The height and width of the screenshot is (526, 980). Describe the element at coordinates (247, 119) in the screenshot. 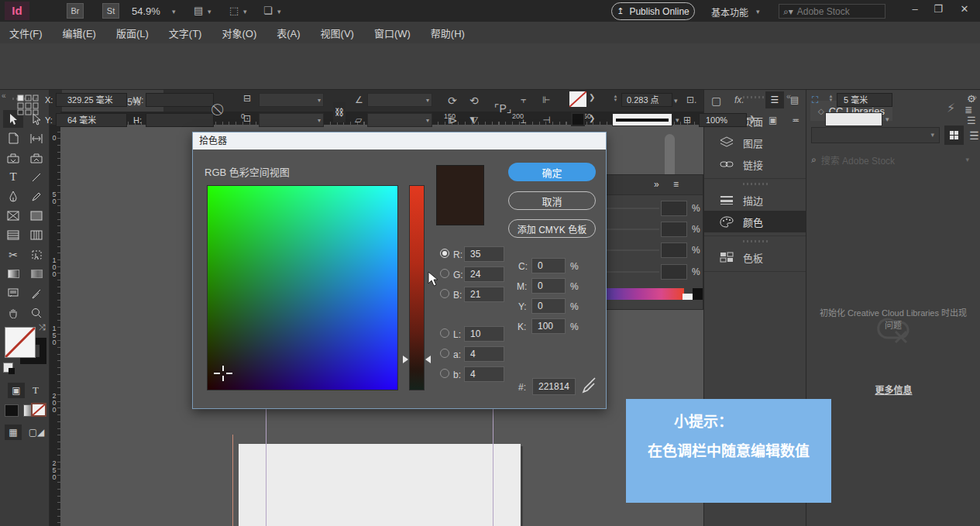

I see `scale-y-icon: ⊡` at that location.